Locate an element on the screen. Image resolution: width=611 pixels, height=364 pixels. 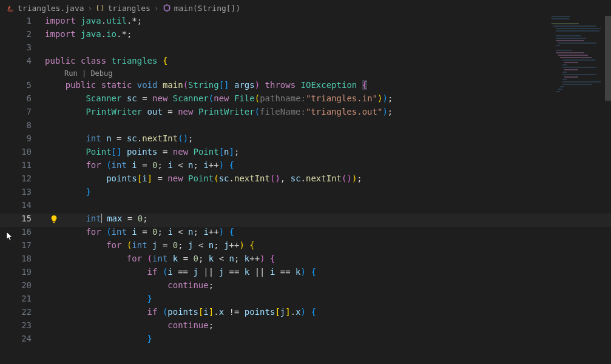
line-number: 24 is located at coordinates (22, 340).